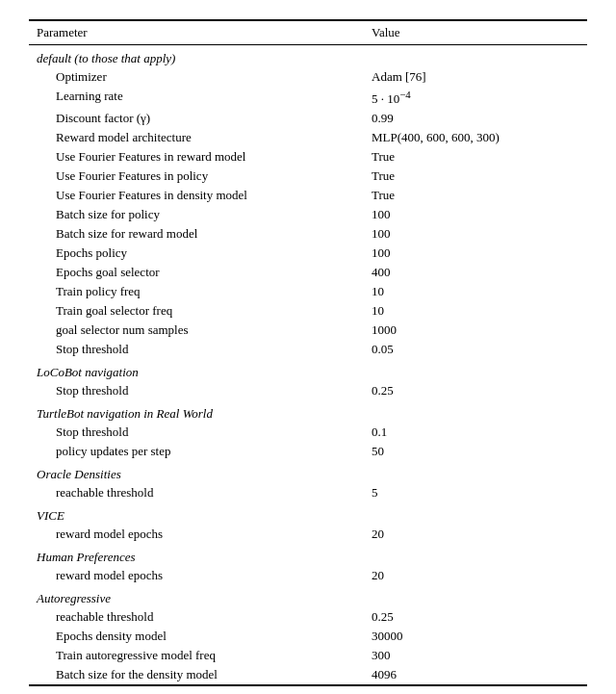 Image resolution: width=616 pixels, height=694 pixels. I want to click on section-header-0: default (to those that apply), so click(308, 57).